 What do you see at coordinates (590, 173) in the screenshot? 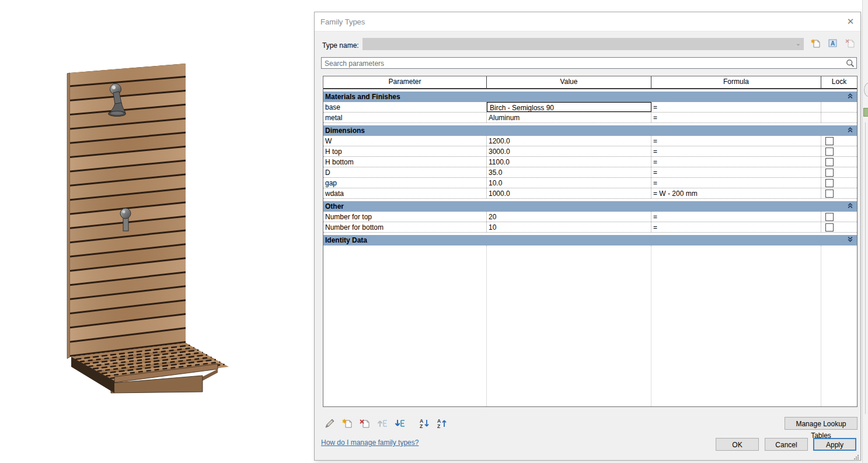
I see `parameter-row-d: D35.0=` at bounding box center [590, 173].